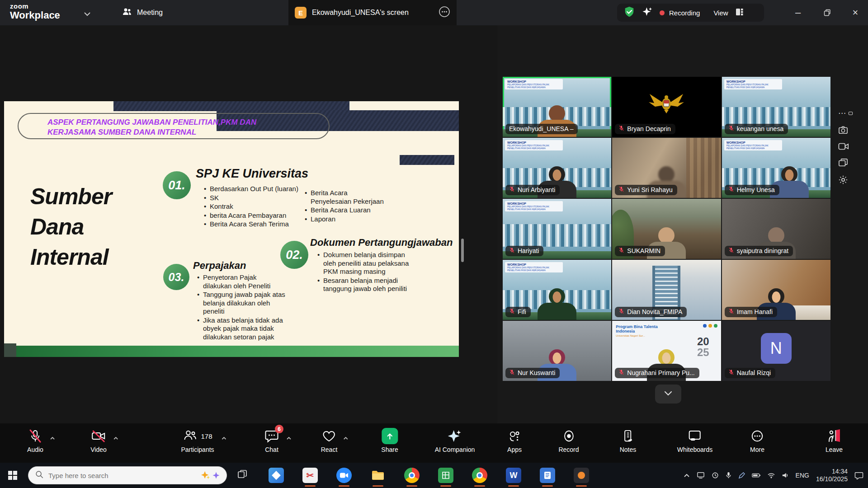  Describe the element at coordinates (378, 475) in the screenshot. I see `file-explorer-icon` at that location.